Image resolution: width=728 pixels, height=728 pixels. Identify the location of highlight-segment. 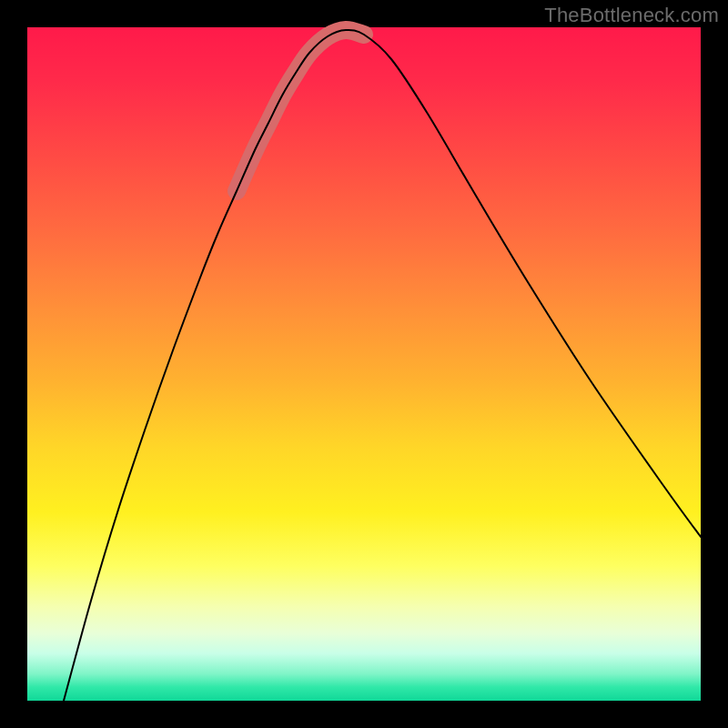
(300, 111).